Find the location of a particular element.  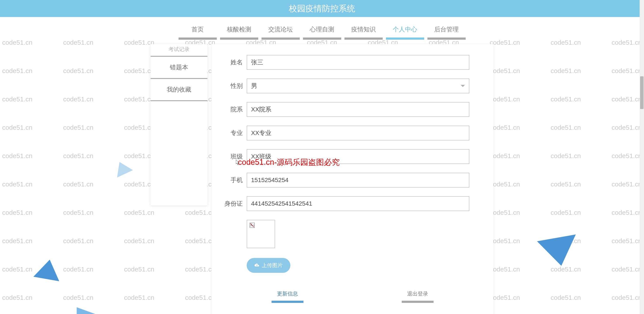

nav-epidemic-knowledge: 疫情知识 is located at coordinates (364, 31).